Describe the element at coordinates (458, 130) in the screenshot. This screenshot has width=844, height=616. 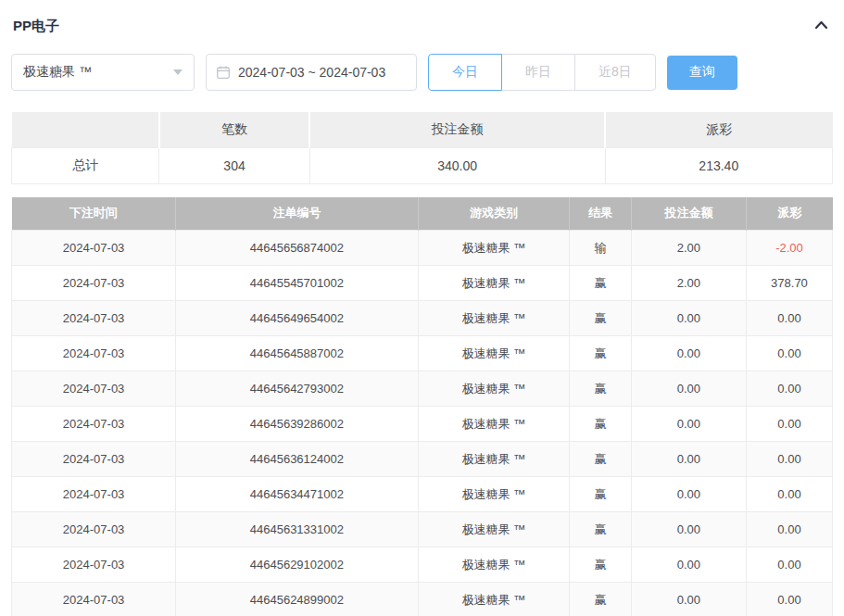
I see `summary-header-bet-amount: 投注金额` at that location.